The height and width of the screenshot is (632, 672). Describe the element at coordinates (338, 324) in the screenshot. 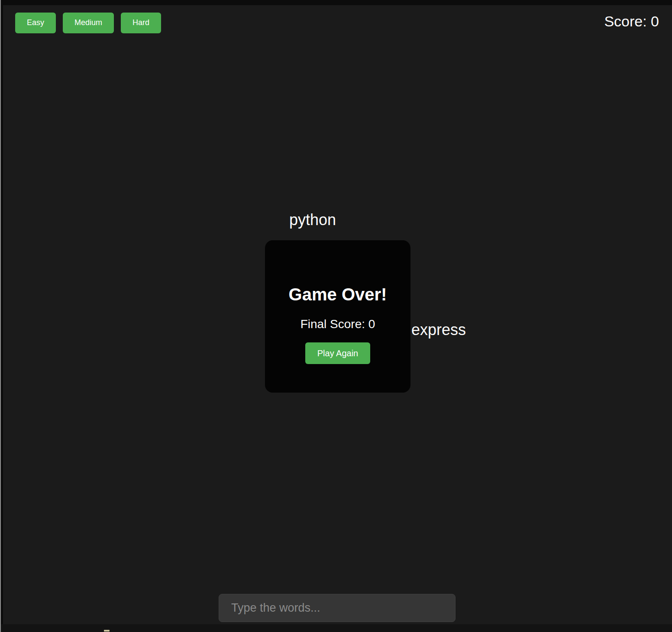

I see `final-score-text: Final Score: 0` at that location.